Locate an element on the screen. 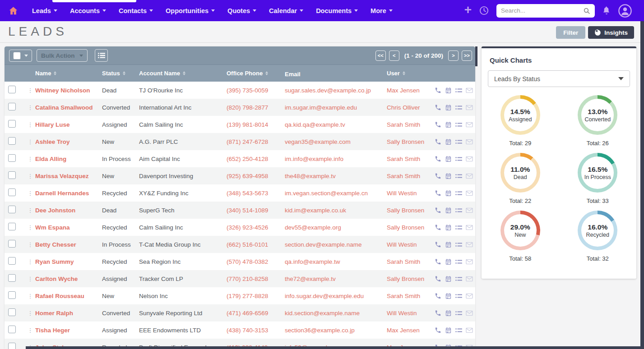 The width and height of the screenshot is (644, 349). lead-email-link: vegan35@example.com is located at coordinates (336, 142).